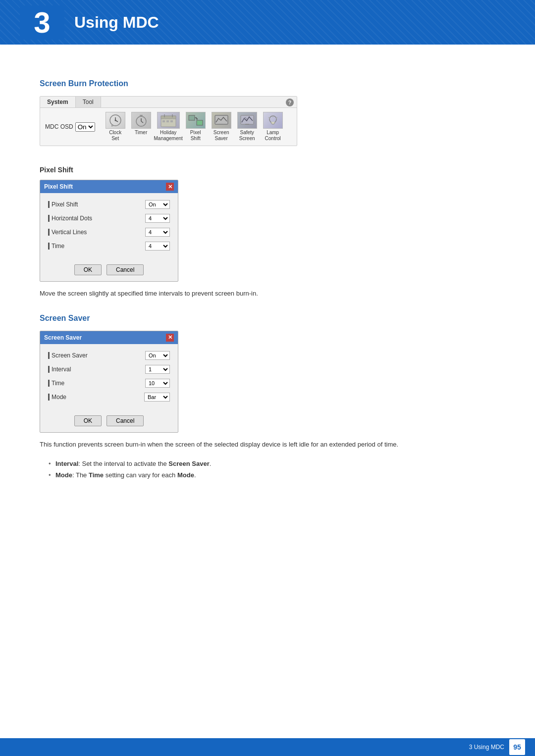 The image size is (535, 756). What do you see at coordinates (109, 271) in the screenshot?
I see `pixel-shift-footer: OK Cancel` at bounding box center [109, 271].